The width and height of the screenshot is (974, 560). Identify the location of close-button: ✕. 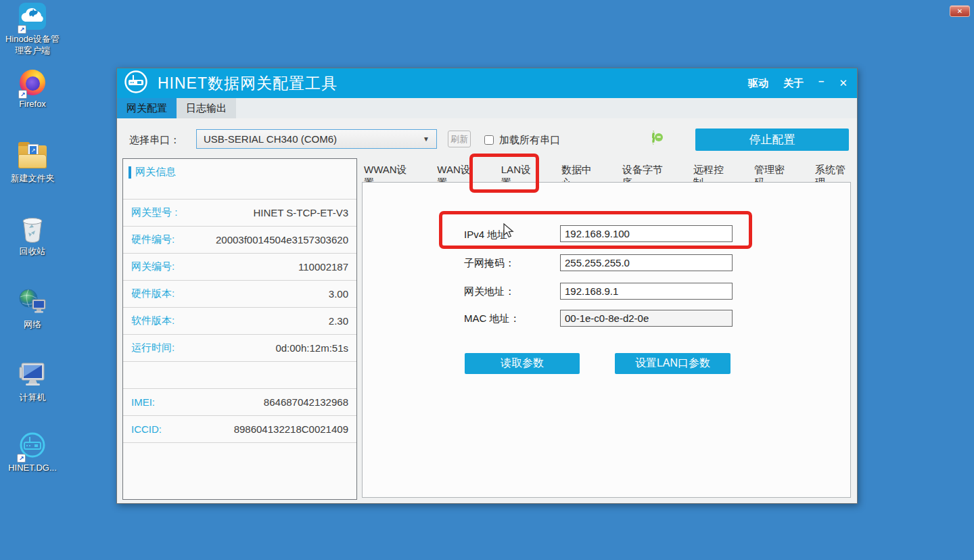
(843, 83).